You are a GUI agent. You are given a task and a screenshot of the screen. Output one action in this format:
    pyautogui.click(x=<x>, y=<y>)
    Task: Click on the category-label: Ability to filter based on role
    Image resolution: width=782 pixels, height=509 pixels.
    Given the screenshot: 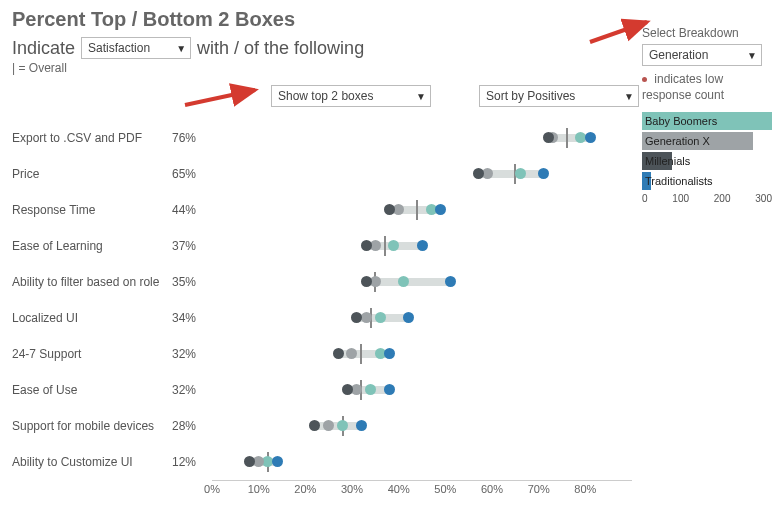 What is the action you would take?
    pyautogui.click(x=92, y=282)
    